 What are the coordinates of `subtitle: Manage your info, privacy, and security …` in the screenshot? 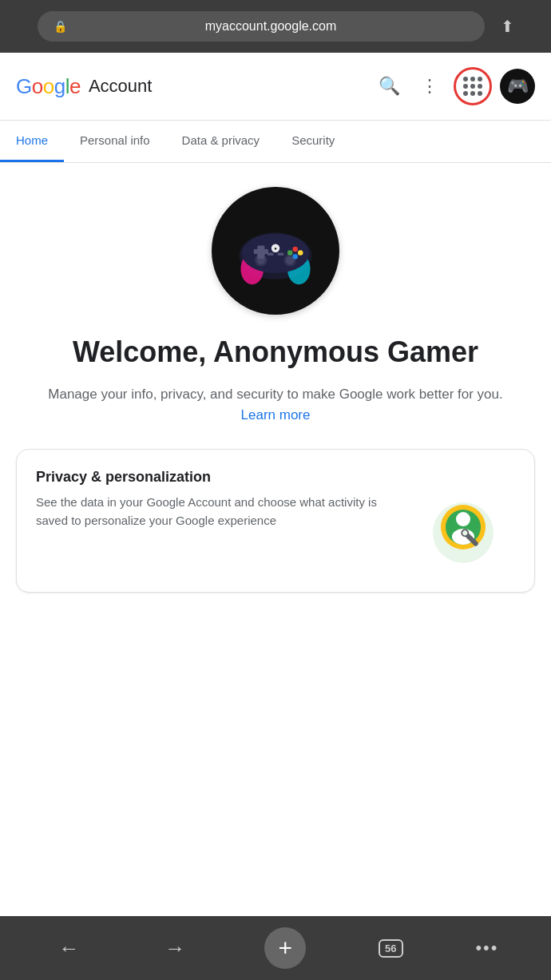 It's located at (276, 404).